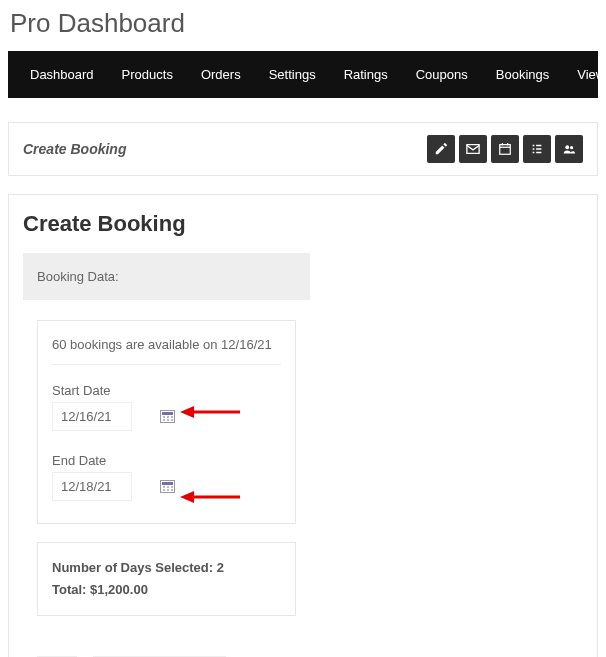  What do you see at coordinates (166, 477) in the screenshot?
I see `end-date-group: End Date` at bounding box center [166, 477].